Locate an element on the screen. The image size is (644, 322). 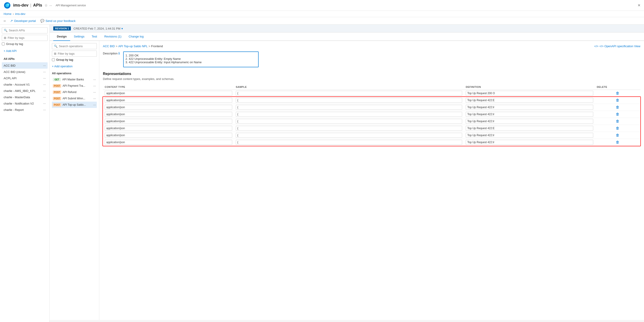
op-item: POST API Refund ··· is located at coordinates (74, 92).